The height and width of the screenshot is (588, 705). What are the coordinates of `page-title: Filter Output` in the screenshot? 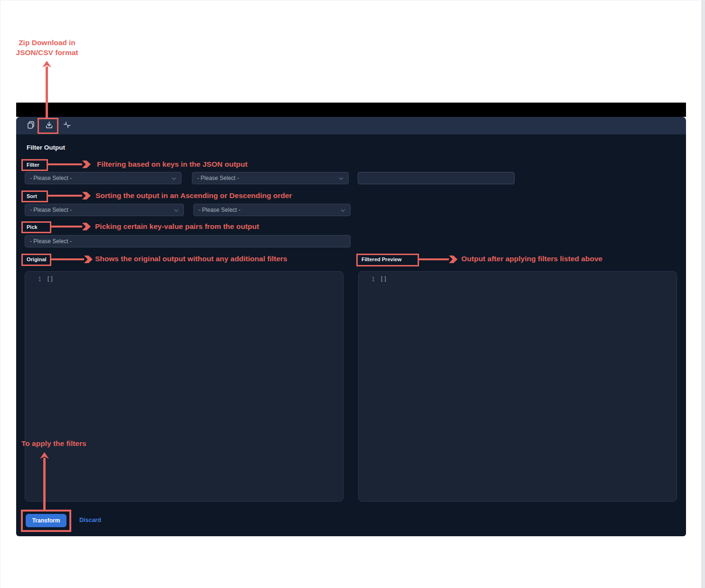 It's located at (46, 147).